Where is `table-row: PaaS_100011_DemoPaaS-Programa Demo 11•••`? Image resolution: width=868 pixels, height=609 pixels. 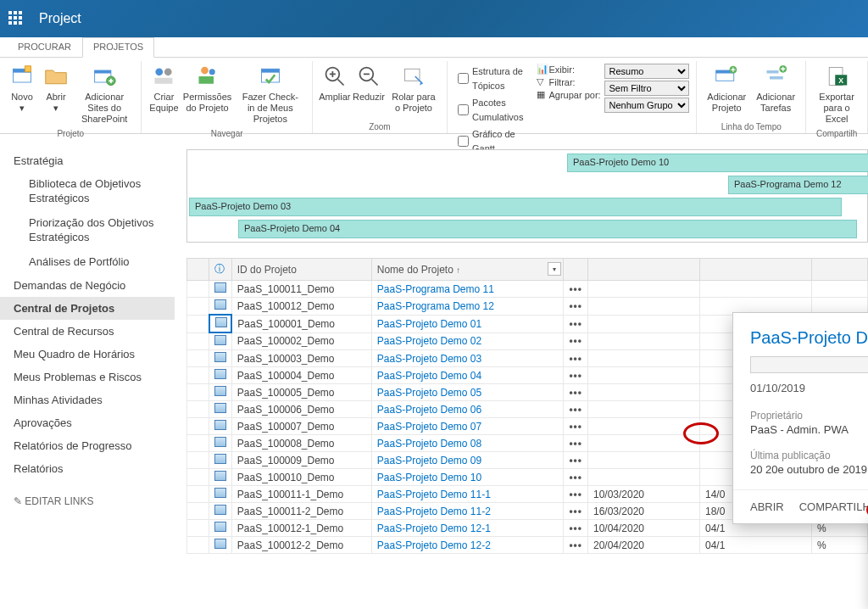 table-row: PaaS_100011_DemoPaaS-Programa Demo 11••• is located at coordinates (527, 289).